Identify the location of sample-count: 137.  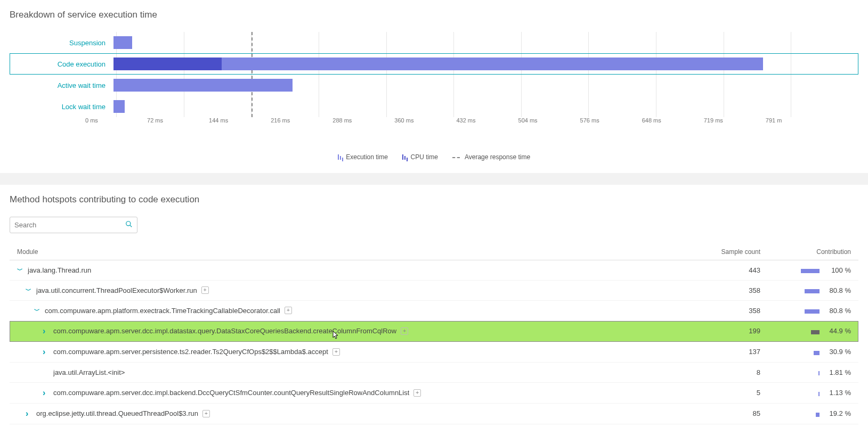
(728, 351).